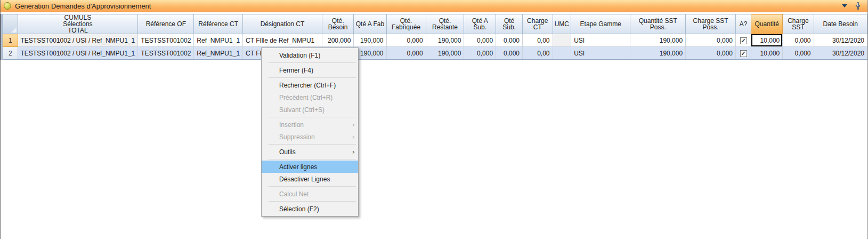 The image size is (868, 239). Describe the element at coordinates (406, 25) in the screenshot. I see `column-header-qte-fabriquee: Qté. Fabriquée` at that location.